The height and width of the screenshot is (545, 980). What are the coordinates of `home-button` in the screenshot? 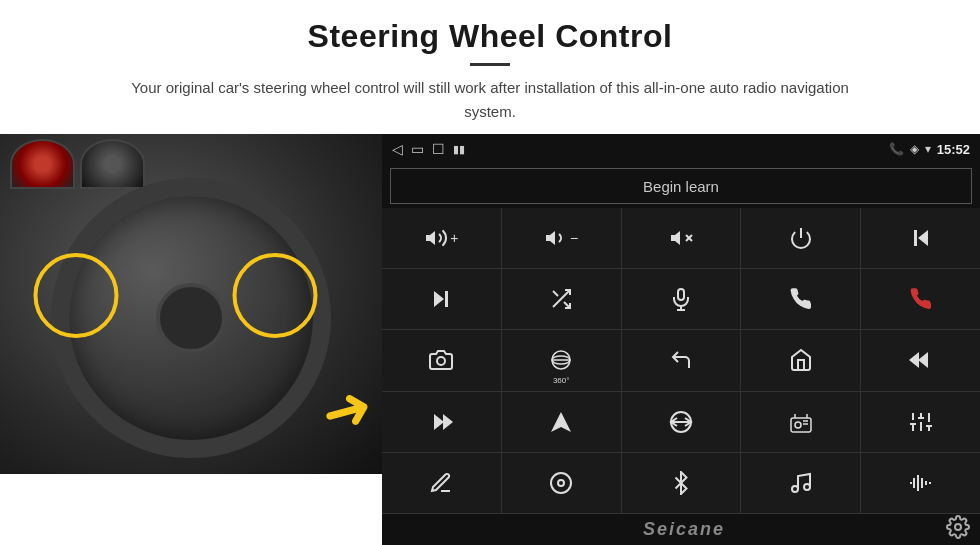 It's located at (800, 360).